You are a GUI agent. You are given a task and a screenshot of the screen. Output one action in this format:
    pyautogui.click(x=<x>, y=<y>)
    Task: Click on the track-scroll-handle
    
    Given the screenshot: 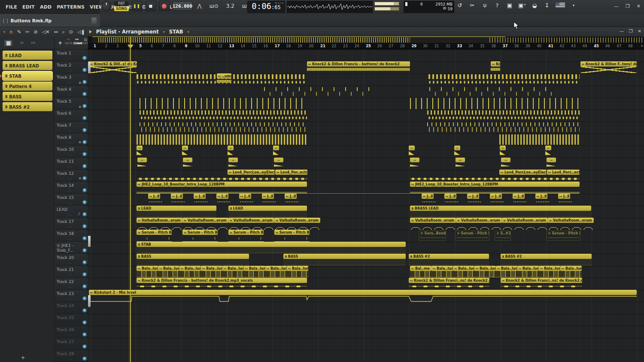 What is the action you would take?
    pyautogui.click(x=89, y=67)
    